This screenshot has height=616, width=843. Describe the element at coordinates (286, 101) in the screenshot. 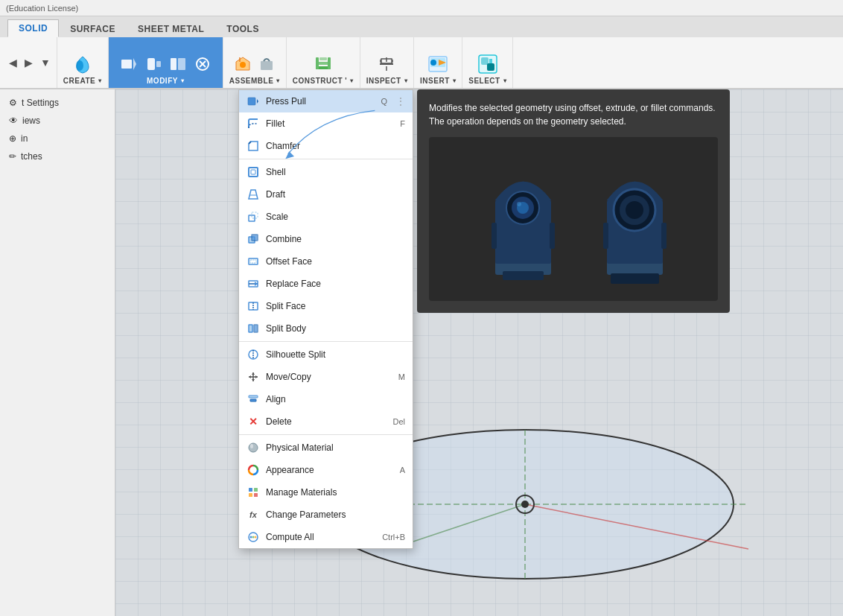

I see `press-pull-label: Press Pull` at that location.